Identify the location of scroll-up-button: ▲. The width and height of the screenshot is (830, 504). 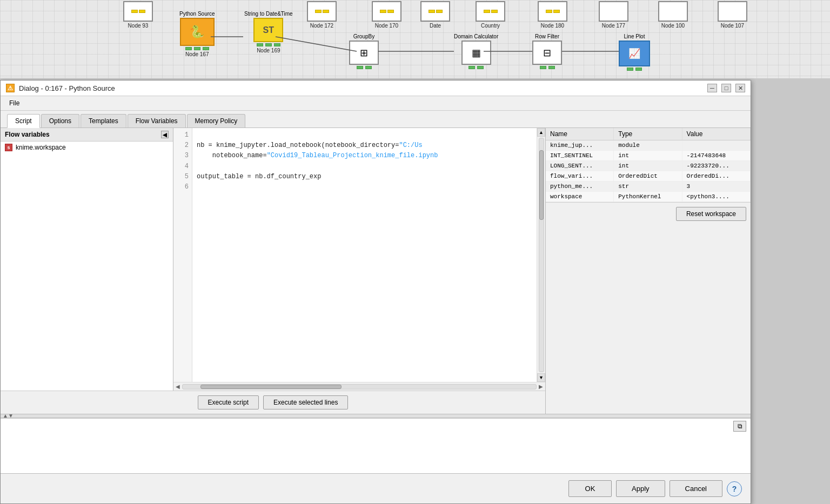
(541, 132).